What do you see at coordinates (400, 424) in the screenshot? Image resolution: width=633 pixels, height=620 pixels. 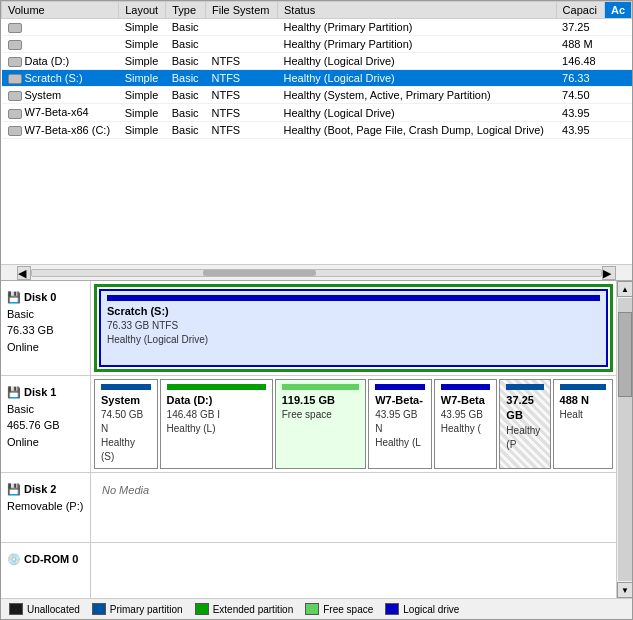 I see `disk1-w7beta64-partition: W7-Beta- 43.95 GB N Healthy (L` at bounding box center [400, 424].